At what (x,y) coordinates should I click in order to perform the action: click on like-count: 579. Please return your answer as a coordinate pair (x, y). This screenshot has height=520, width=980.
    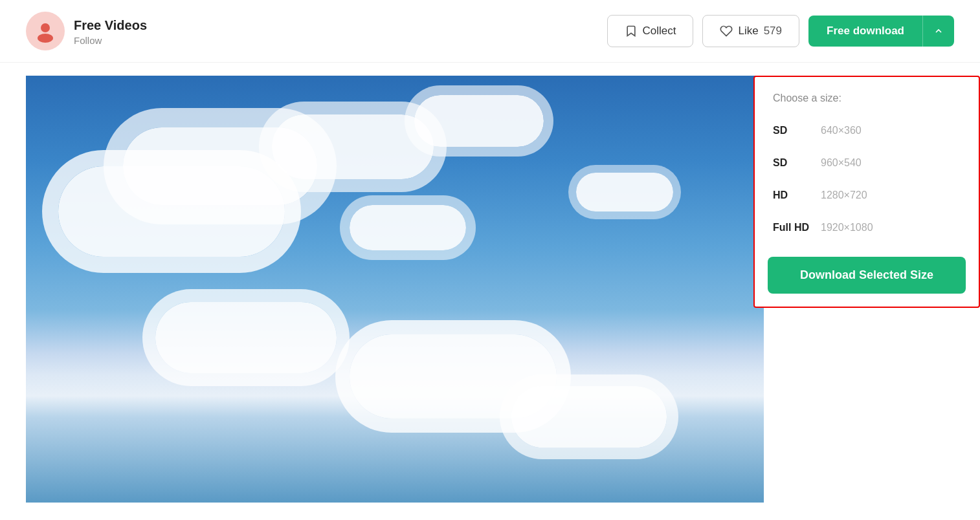
    Looking at the image, I should click on (773, 31).